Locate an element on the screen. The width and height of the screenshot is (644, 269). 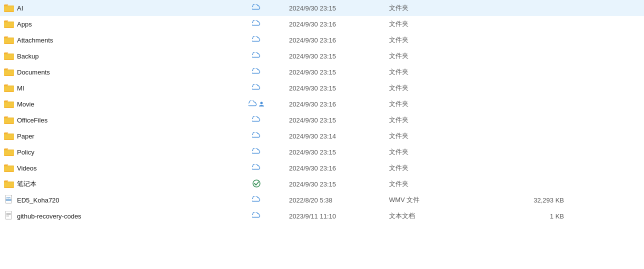
file-name-label: AI is located at coordinates (20, 8).